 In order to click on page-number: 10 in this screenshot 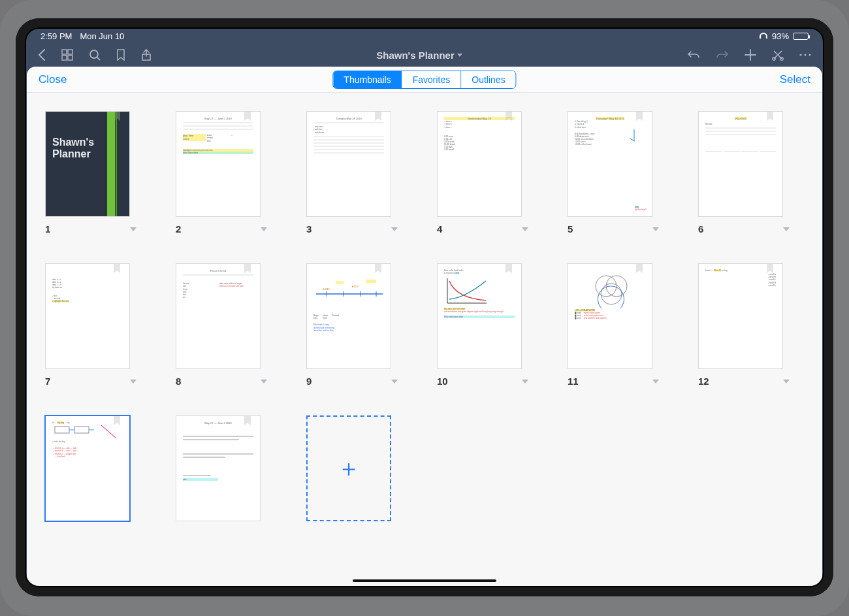, I will do `click(443, 381)`.